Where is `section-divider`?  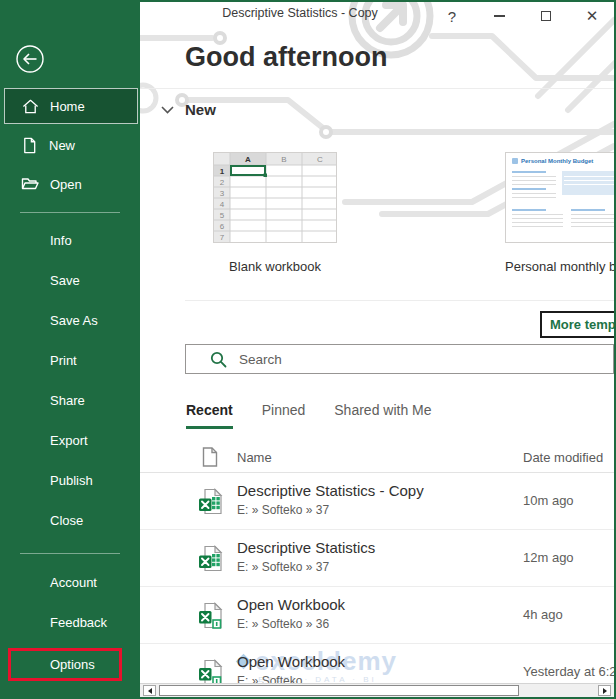
section-divider is located at coordinates (400, 300).